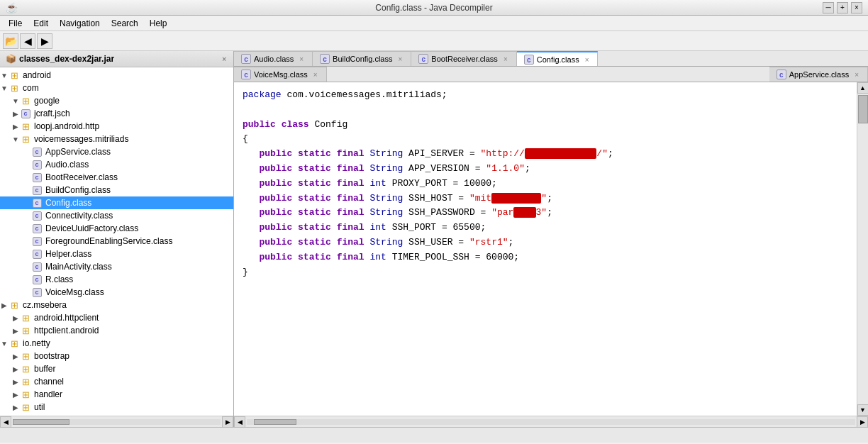 Image resolution: width=868 pixels, height=444 pixels. I want to click on tree-label: Connectivity.class, so click(79, 216).